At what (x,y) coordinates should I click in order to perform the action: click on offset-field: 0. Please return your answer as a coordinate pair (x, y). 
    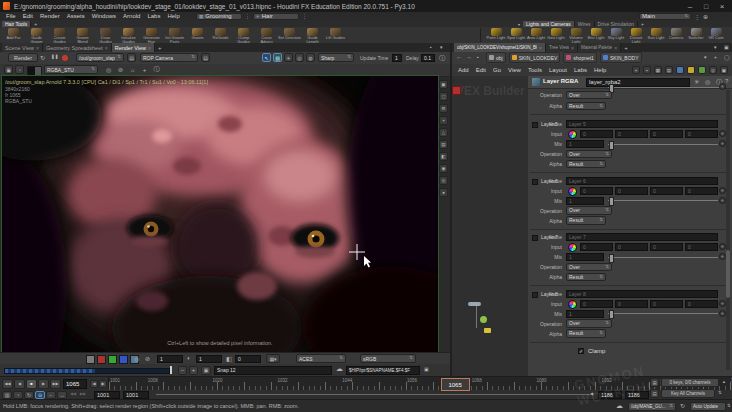
    Looking at the image, I should click on (248, 359).